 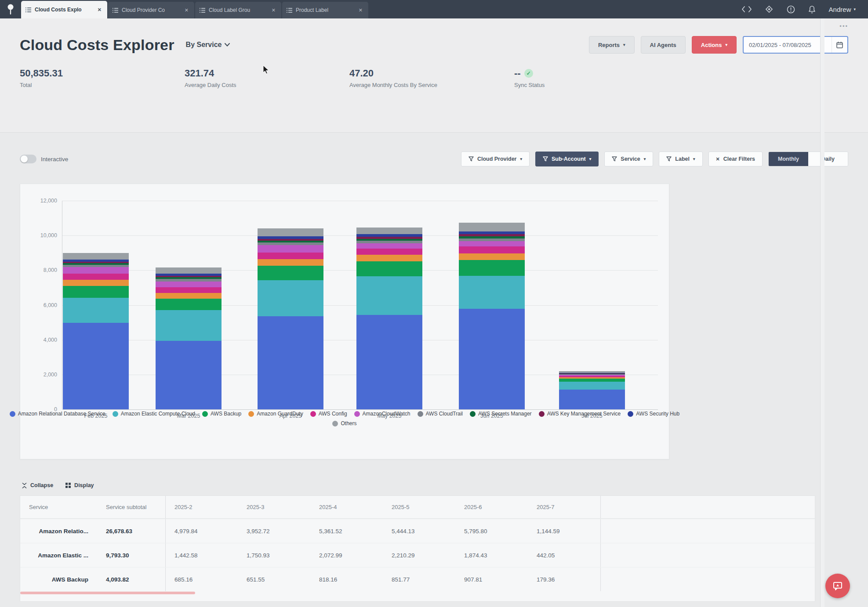 I want to click on display-button: Display, so click(x=80, y=485).